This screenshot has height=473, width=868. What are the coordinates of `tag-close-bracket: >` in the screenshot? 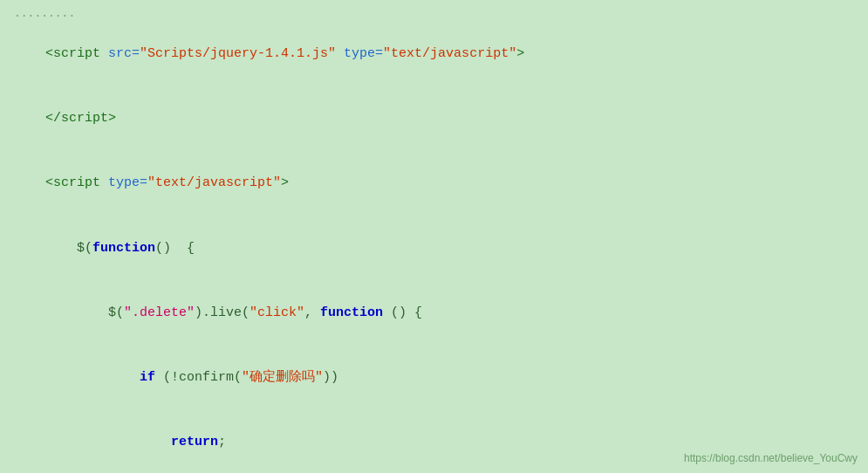 It's located at (520, 54).